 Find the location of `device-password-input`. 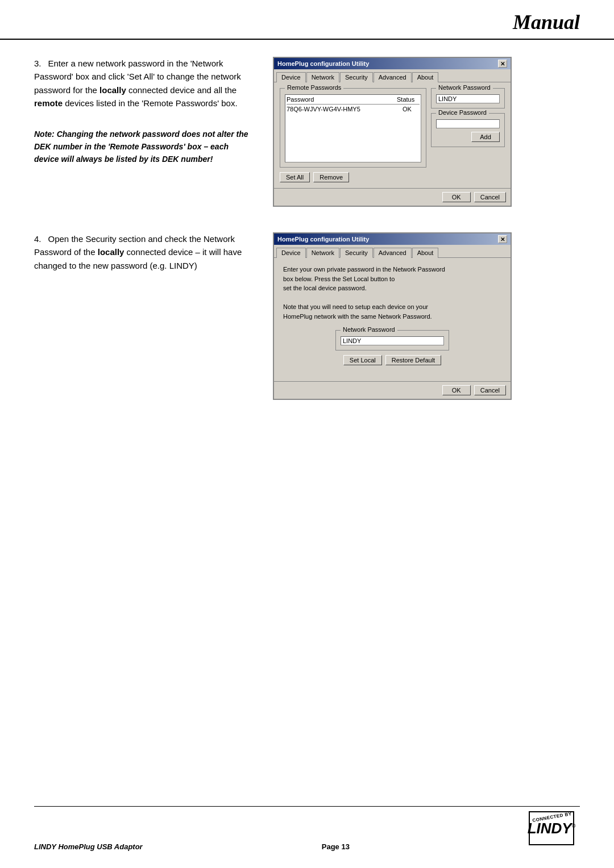

device-password-input is located at coordinates (468, 124).